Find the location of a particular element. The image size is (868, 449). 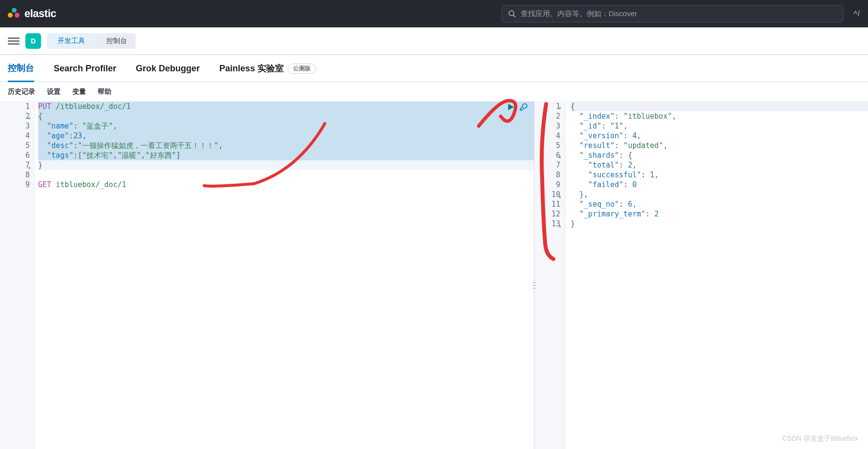

request-gutter: 12▼34567▲89 is located at coordinates (18, 276).